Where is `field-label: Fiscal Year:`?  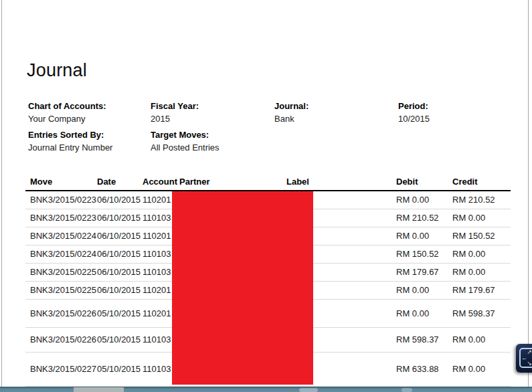
field-label: Fiscal Year: is located at coordinates (175, 106).